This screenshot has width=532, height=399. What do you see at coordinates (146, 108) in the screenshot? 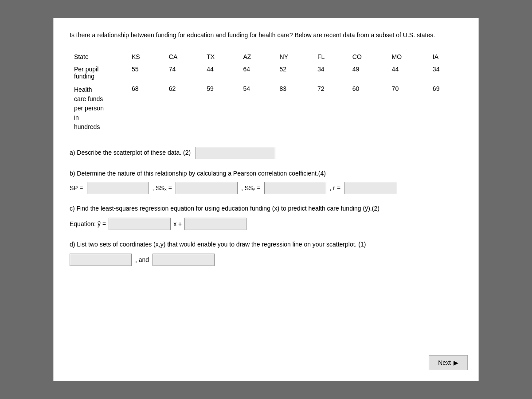
I see `health-ks: 68` at bounding box center [146, 108].